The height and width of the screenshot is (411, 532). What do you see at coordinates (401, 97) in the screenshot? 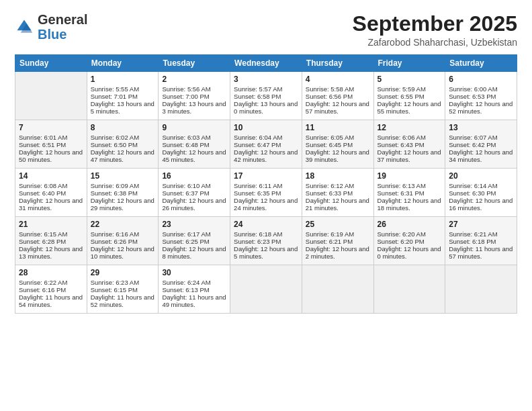
I see `sunset-text: Sunset: 6:55 PM` at bounding box center [401, 97].